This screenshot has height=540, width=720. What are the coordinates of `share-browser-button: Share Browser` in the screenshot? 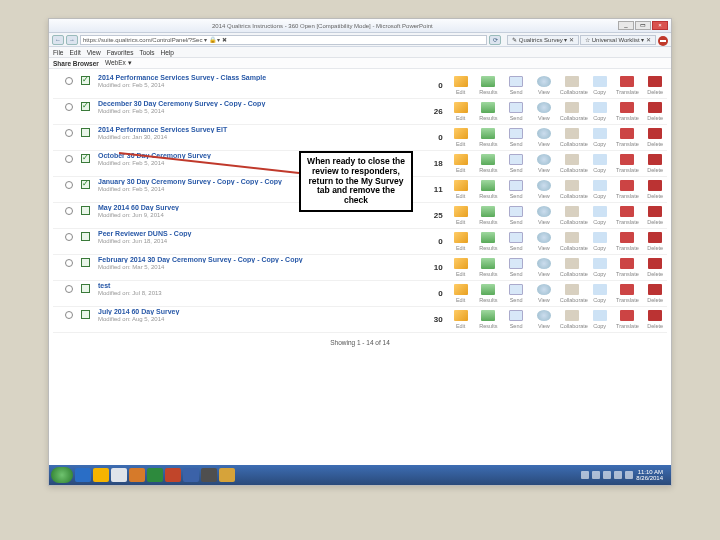 It's located at (76, 64).